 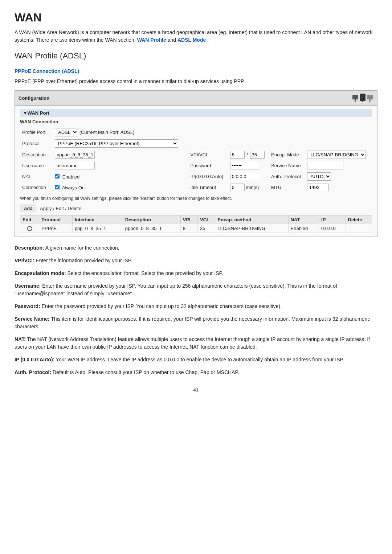 What do you see at coordinates (252, 187) in the screenshot?
I see `idle-unit: min(s)` at bounding box center [252, 187].